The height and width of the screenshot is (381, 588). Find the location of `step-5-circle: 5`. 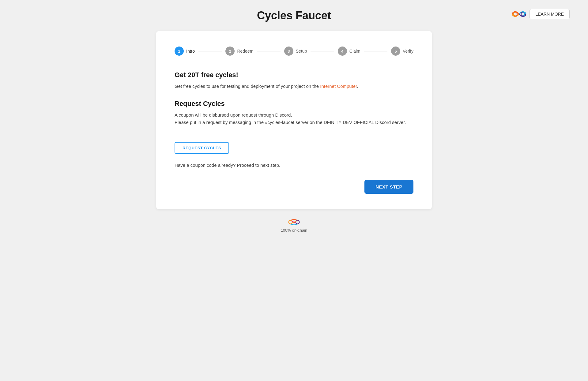

step-5-circle: 5 is located at coordinates (396, 51).